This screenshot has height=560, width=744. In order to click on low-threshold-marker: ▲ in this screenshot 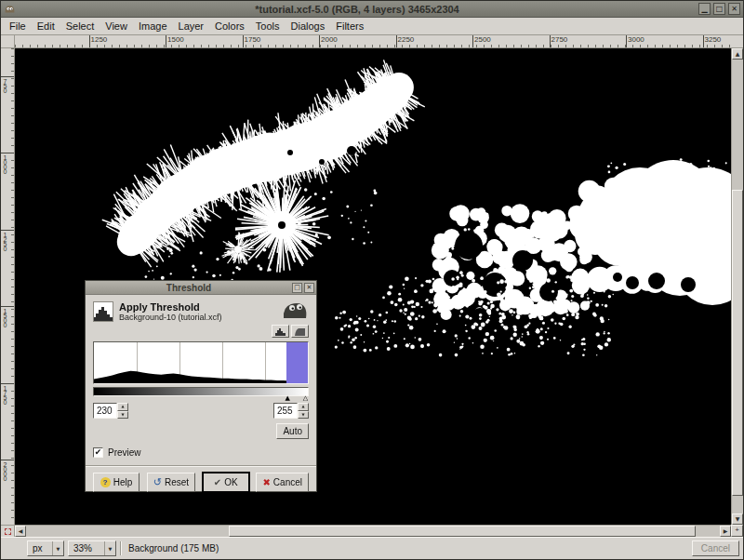, I will do `click(288, 398)`.